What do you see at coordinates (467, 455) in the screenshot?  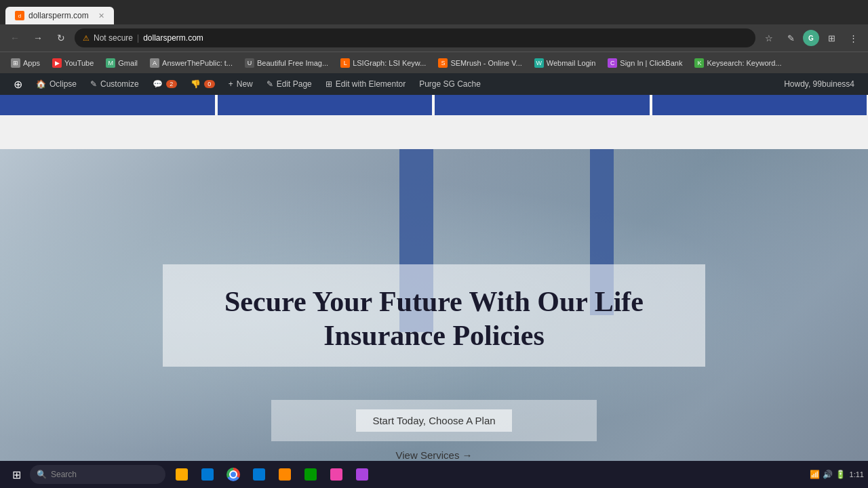 I see `services-arrow-icon: →` at bounding box center [467, 455].